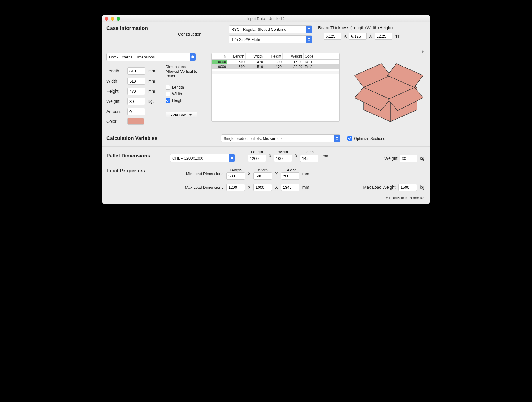  What do you see at coordinates (136, 81) in the screenshot?
I see `box-width-input` at bounding box center [136, 81].